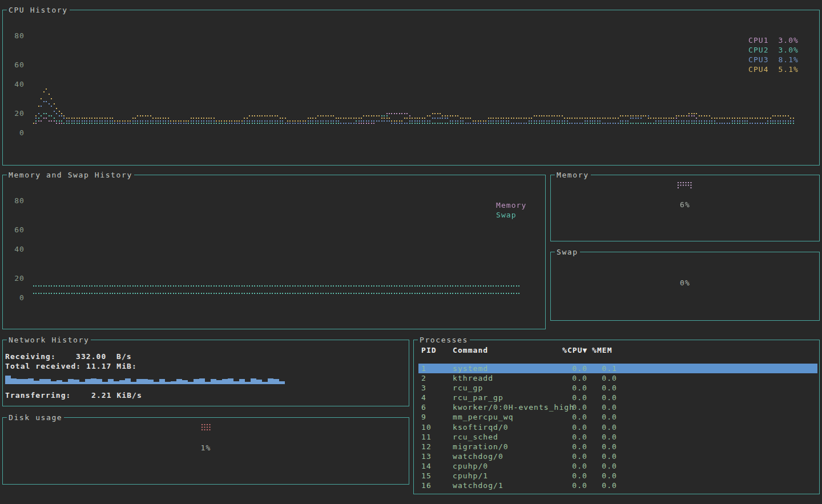  What do you see at coordinates (773, 59) in the screenshot?
I see `cpu-legend-cpu3: CPU3 8.1%` at bounding box center [773, 59].